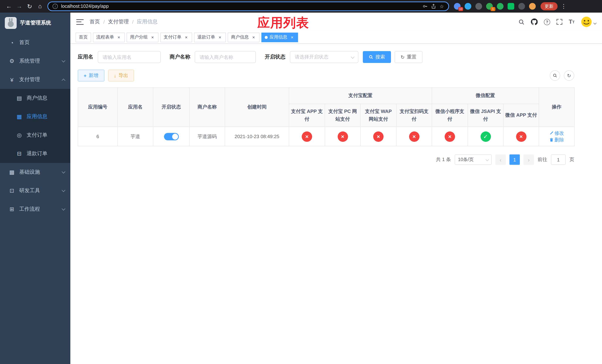 The width and height of the screenshot is (602, 364). What do you see at coordinates (307, 115) in the screenshot?
I see `col-header-alipay-app: 支付宝 APP 支付` at bounding box center [307, 115].